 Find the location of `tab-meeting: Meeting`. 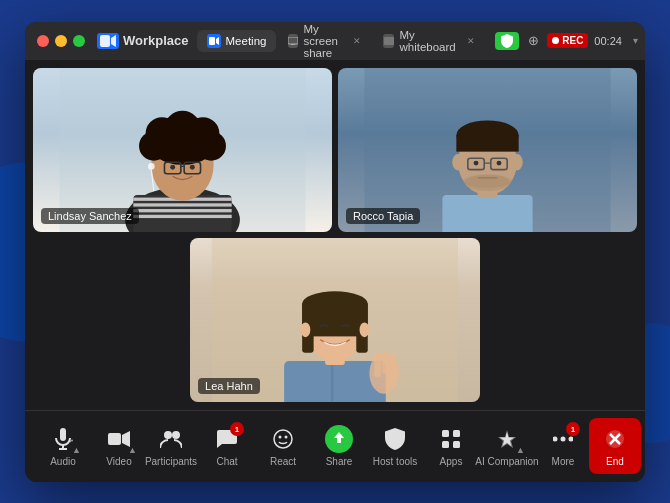

tab-meeting: Meeting is located at coordinates (237, 41).